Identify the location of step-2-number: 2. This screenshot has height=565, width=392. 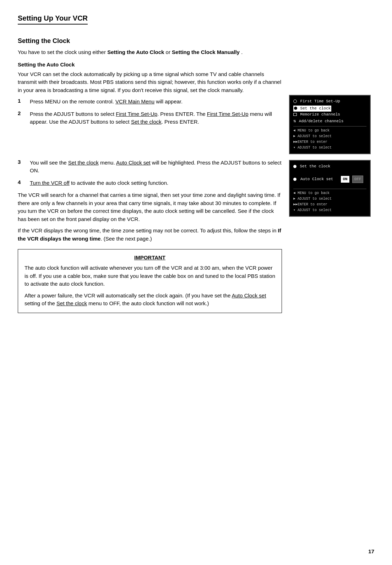
(21, 118).